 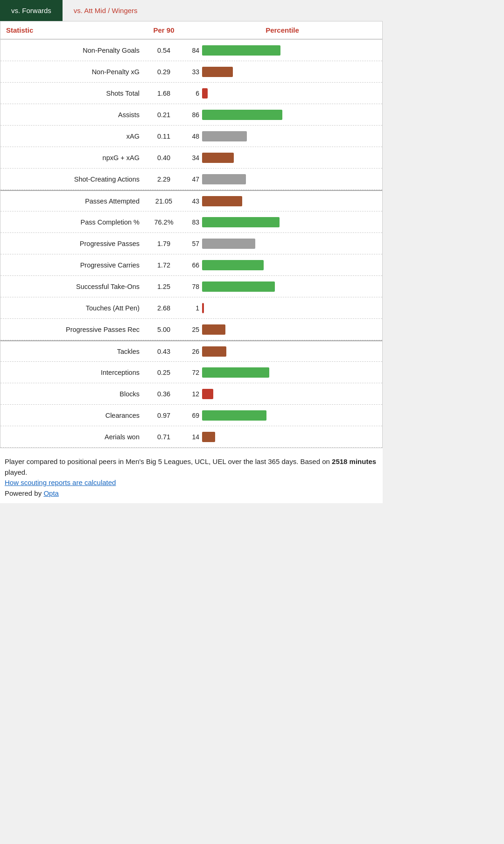 What do you see at coordinates (193, 93) in the screenshot?
I see `pct-number: 6` at bounding box center [193, 93].